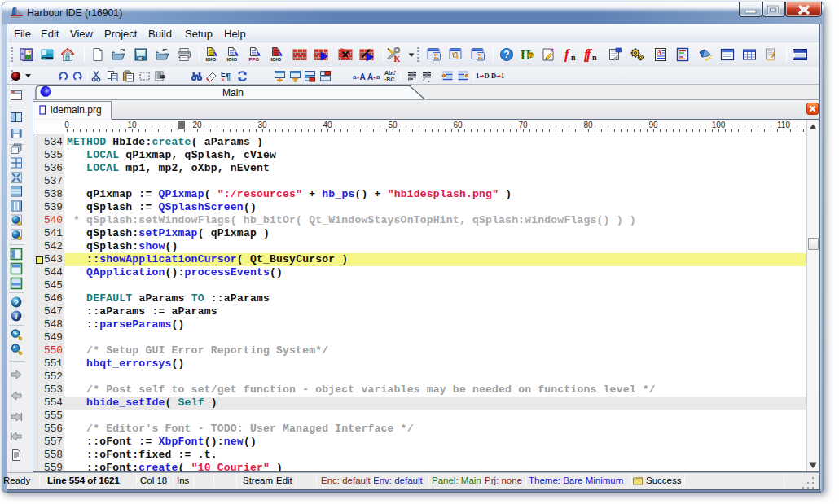 The image size is (839, 504). I want to click on svg-text: i, so click(16, 317).